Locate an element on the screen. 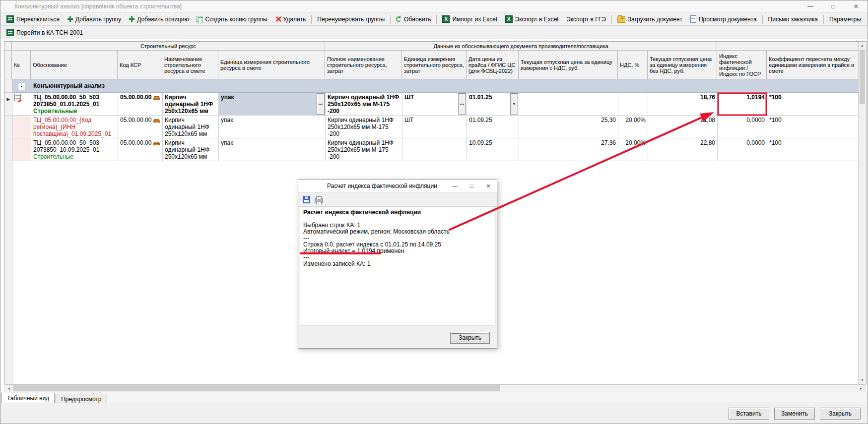 The width and height of the screenshot is (868, 424). excel-icon: X is located at coordinates (446, 19).